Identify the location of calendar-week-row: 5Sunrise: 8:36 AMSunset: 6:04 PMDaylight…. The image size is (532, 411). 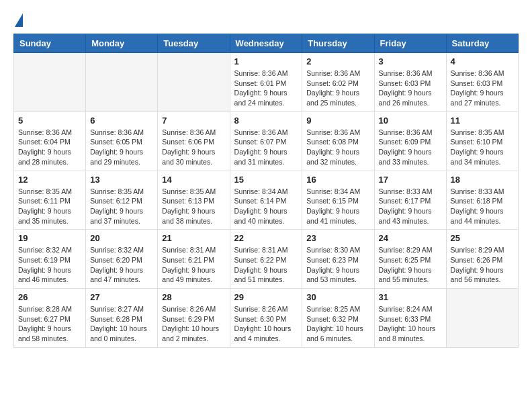
(266, 141).